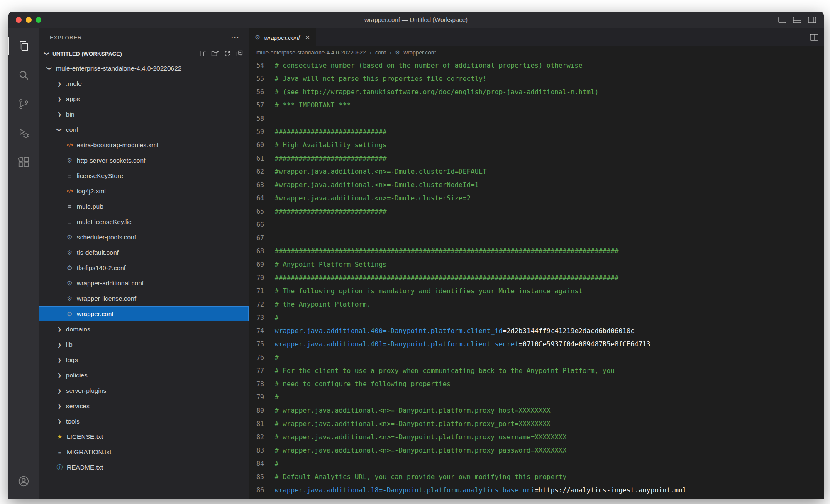 This screenshot has height=504, width=830. What do you see at coordinates (536, 318) in the screenshot?
I see `code-line-73: 73#` at bounding box center [536, 318].